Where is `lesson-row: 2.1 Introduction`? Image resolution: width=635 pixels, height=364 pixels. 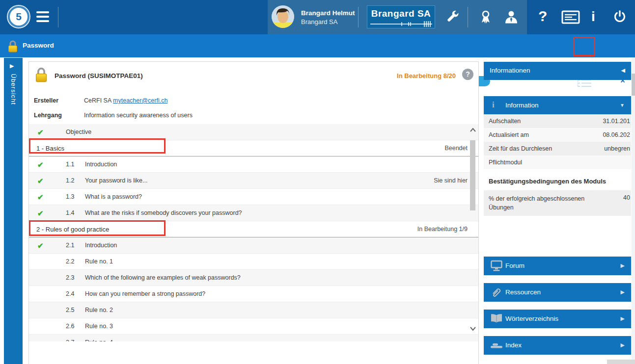
lesson-row: 2.1 Introduction is located at coordinates (253, 245).